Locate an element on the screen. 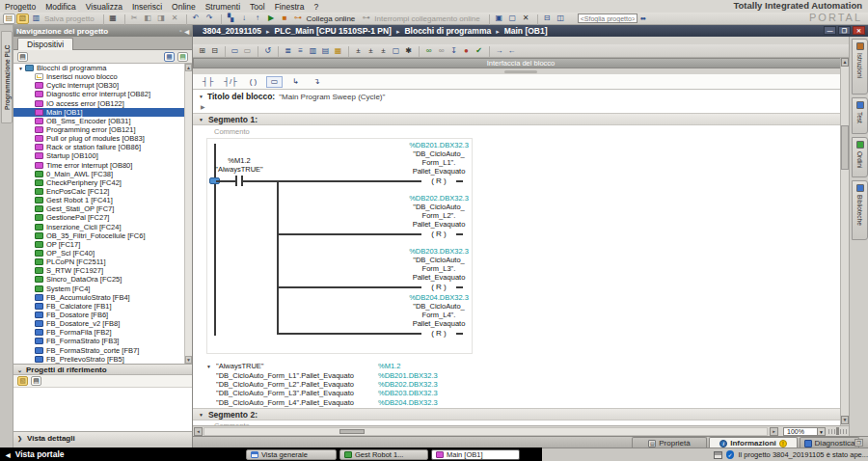 The image size is (868, 461). add-block-icon: ▤ is located at coordinates (183, 57).